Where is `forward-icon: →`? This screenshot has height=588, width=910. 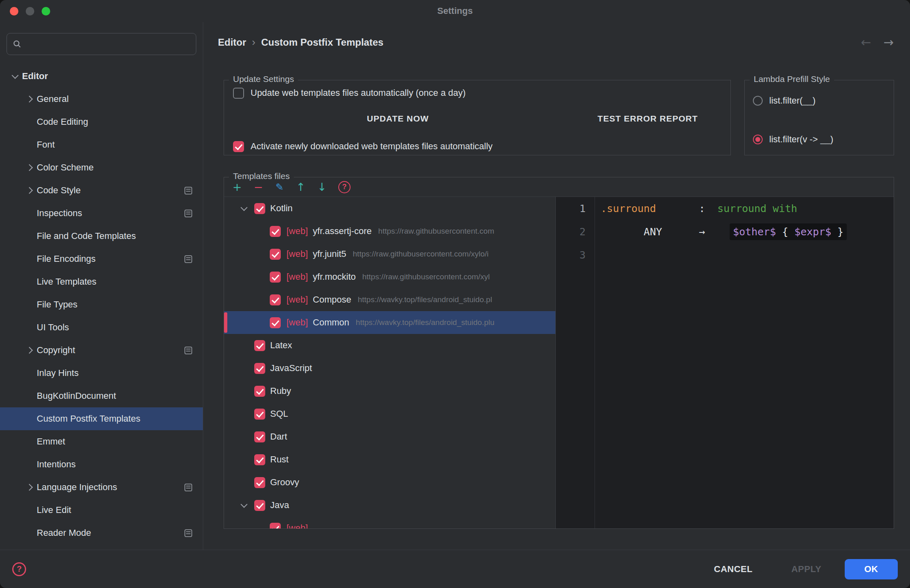 forward-icon: → is located at coordinates (889, 42).